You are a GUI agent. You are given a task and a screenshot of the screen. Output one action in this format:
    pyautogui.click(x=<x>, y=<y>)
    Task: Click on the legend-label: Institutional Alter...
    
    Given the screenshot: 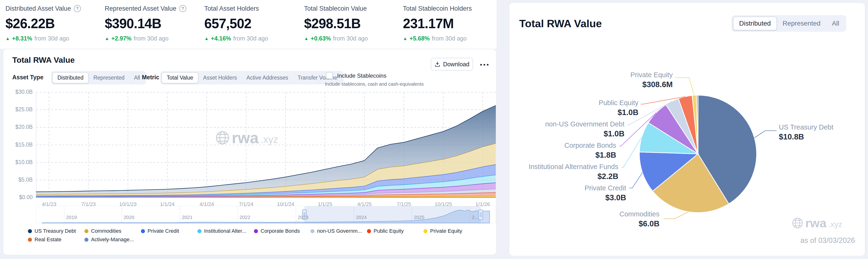 What is the action you would take?
    pyautogui.click(x=225, y=231)
    